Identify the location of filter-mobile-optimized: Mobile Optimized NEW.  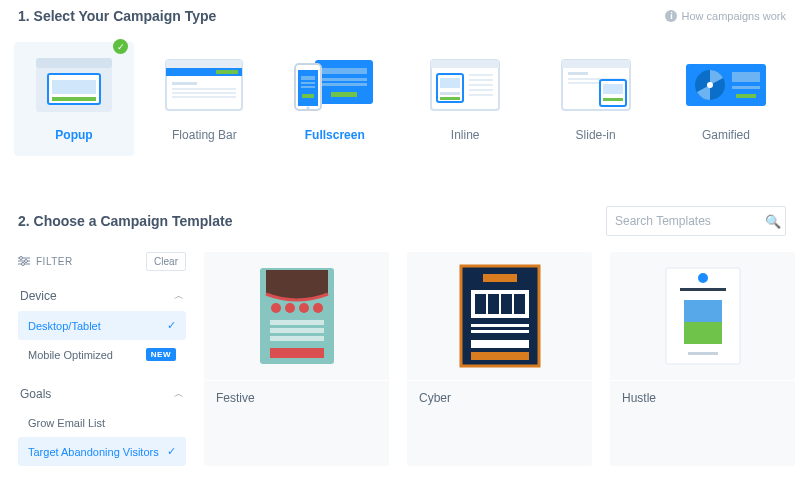
(102, 354).